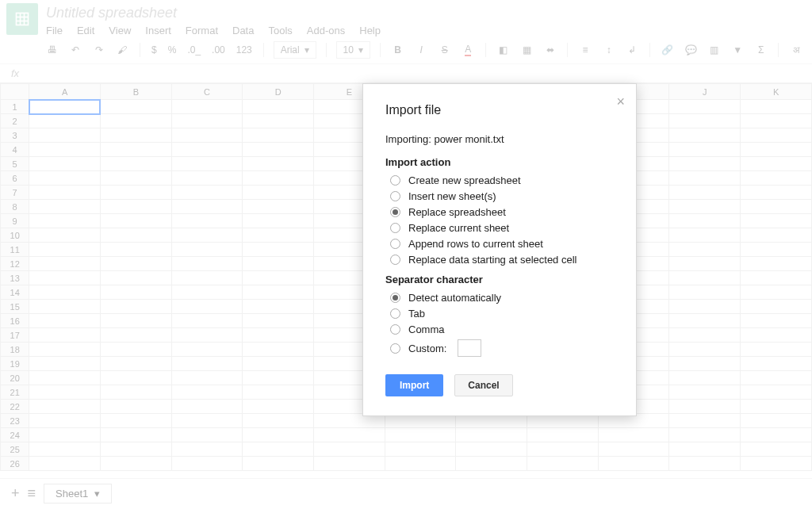  What do you see at coordinates (502, 260) in the screenshot?
I see `import-action-option: Replace data starting at selected cell` at bounding box center [502, 260].